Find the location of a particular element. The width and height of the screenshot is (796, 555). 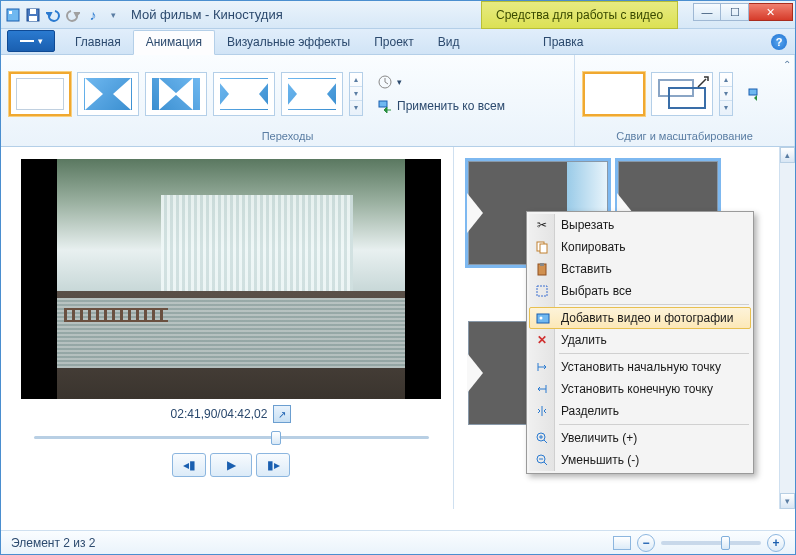

file-menu-button: ▾ is located at coordinates (31, 41).